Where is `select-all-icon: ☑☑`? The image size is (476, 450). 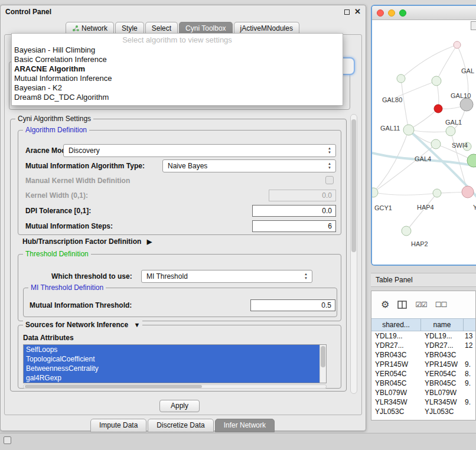
select-all-icon: ☑☑ is located at coordinates (421, 305).